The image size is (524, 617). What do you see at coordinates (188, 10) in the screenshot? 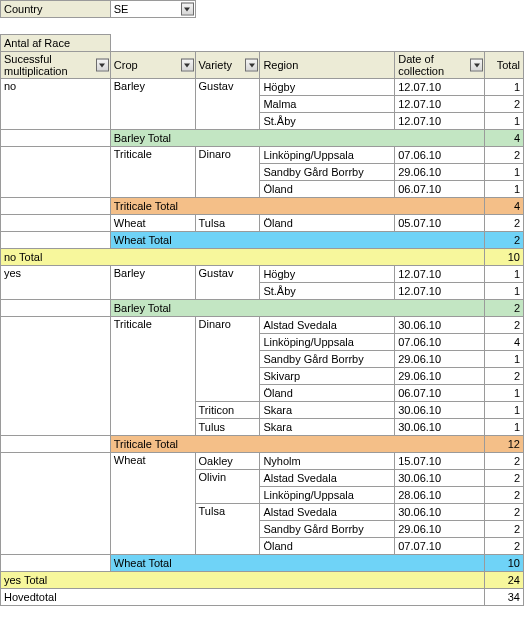
I see `dropdown-icon` at bounding box center [188, 10].